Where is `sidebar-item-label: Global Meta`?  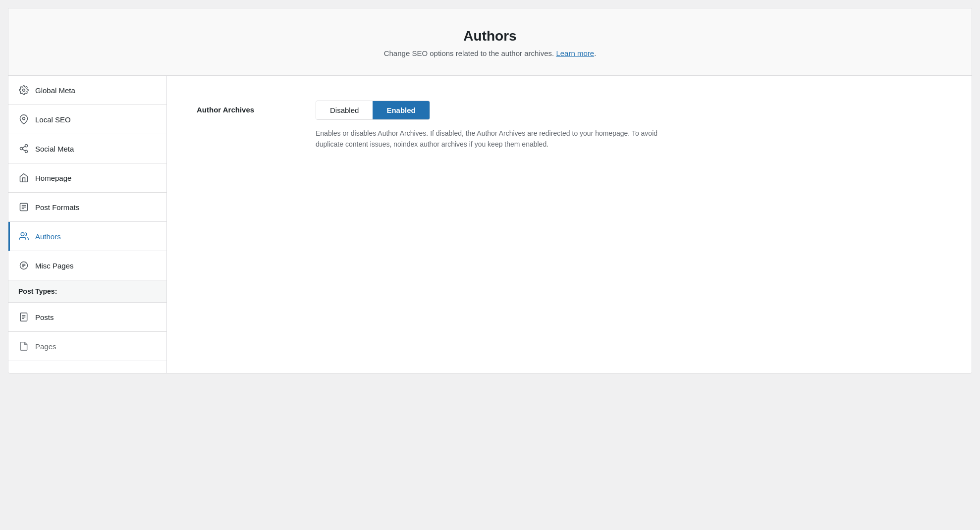 sidebar-item-label: Global Meta is located at coordinates (55, 90).